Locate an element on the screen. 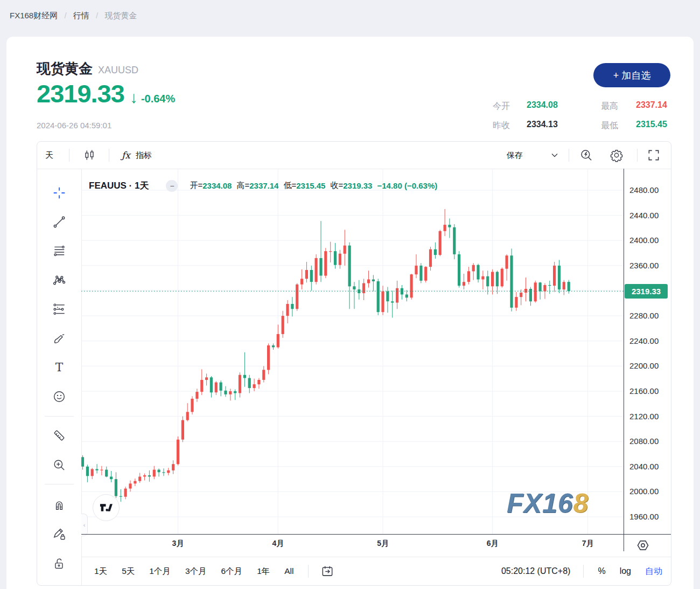 The height and width of the screenshot is (589, 700). indicators-button: ƒx 指标 is located at coordinates (137, 155).